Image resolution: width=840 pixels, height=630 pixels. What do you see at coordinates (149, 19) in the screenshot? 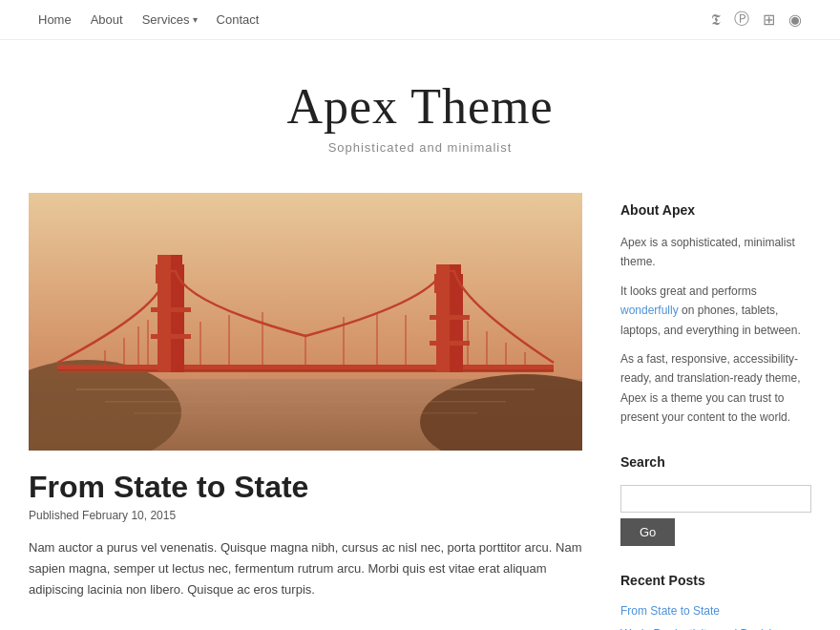
I see `nav-links: Home About Services ▾ Contact` at bounding box center [149, 19].